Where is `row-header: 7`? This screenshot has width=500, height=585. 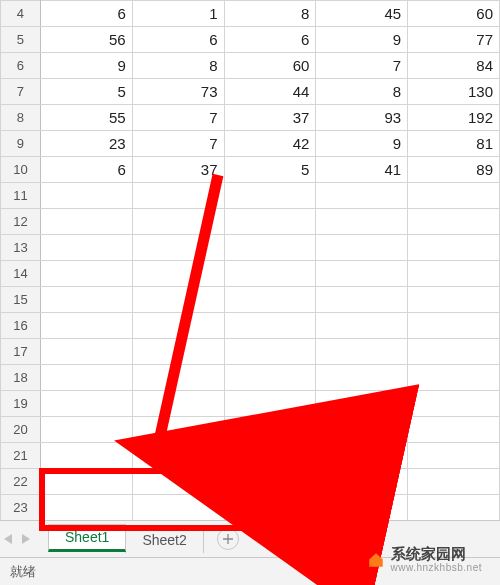
row-header: 7 is located at coordinates (21, 92).